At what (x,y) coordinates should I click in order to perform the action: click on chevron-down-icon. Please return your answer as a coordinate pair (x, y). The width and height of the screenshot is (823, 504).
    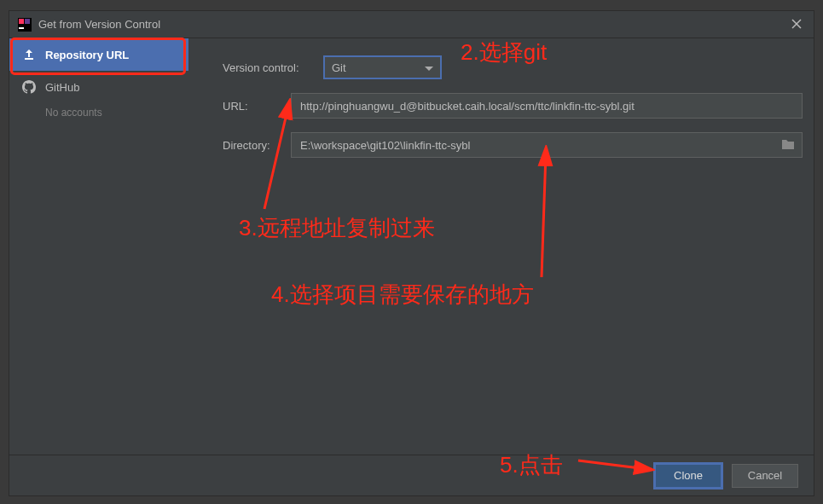
    Looking at the image, I should click on (429, 68).